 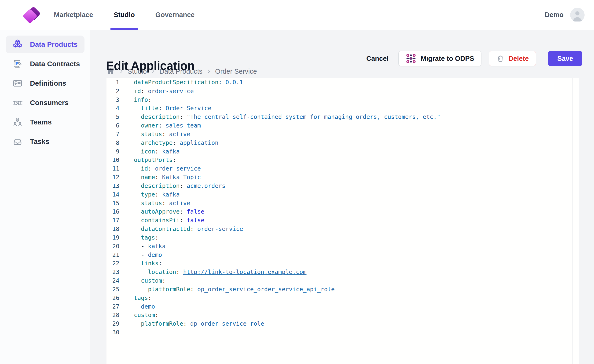 What do you see at coordinates (113, 143) in the screenshot?
I see `line-number: 8` at bounding box center [113, 143].